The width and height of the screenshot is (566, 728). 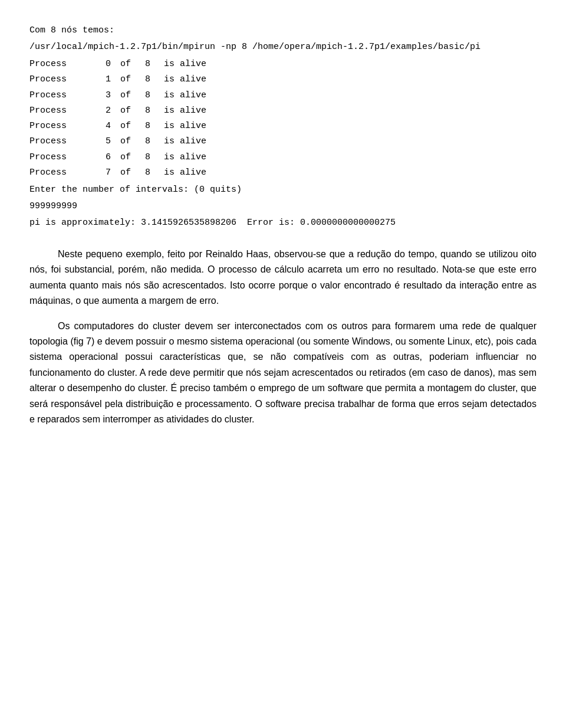 What do you see at coordinates (283, 223) in the screenshot?
I see `result-line: pi is approximately: 3.1415926535898206 …` at bounding box center [283, 223].